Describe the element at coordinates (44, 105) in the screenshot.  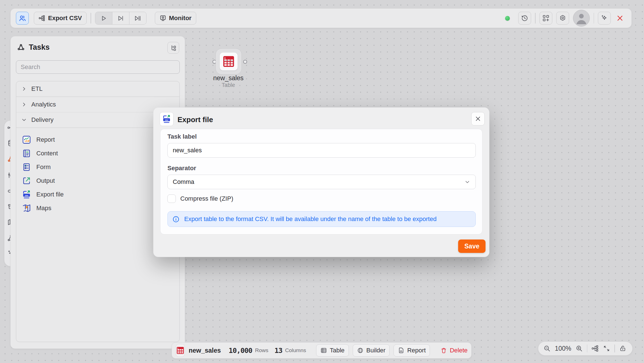
I see `tree-group-label: Analytics` at that location.